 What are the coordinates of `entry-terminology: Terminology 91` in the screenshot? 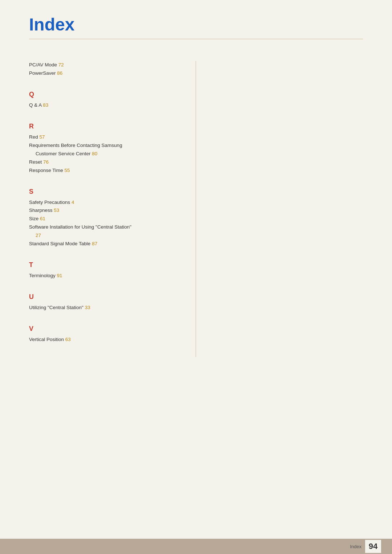 It's located at (105, 276).